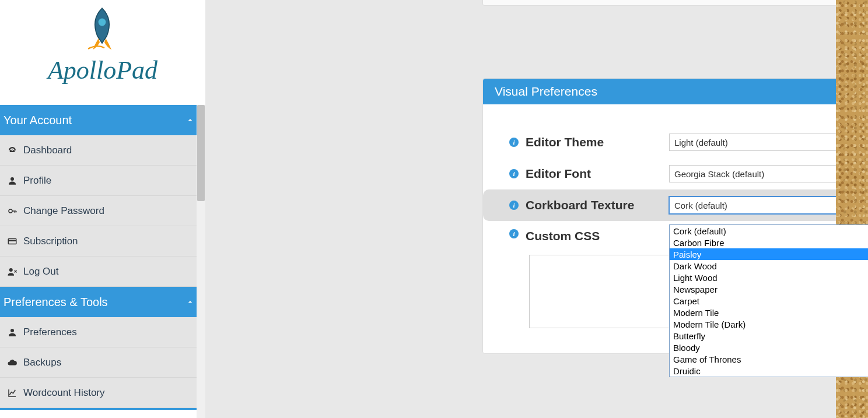 This screenshot has height=418, width=868. Describe the element at coordinates (12, 211) in the screenshot. I see `key-icon` at that location.